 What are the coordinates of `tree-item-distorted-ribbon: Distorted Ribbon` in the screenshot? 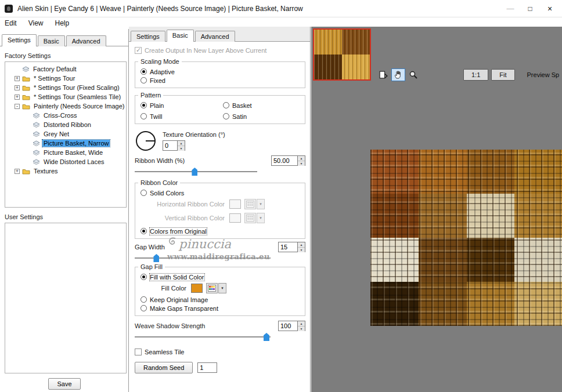 It's located at (66, 125).